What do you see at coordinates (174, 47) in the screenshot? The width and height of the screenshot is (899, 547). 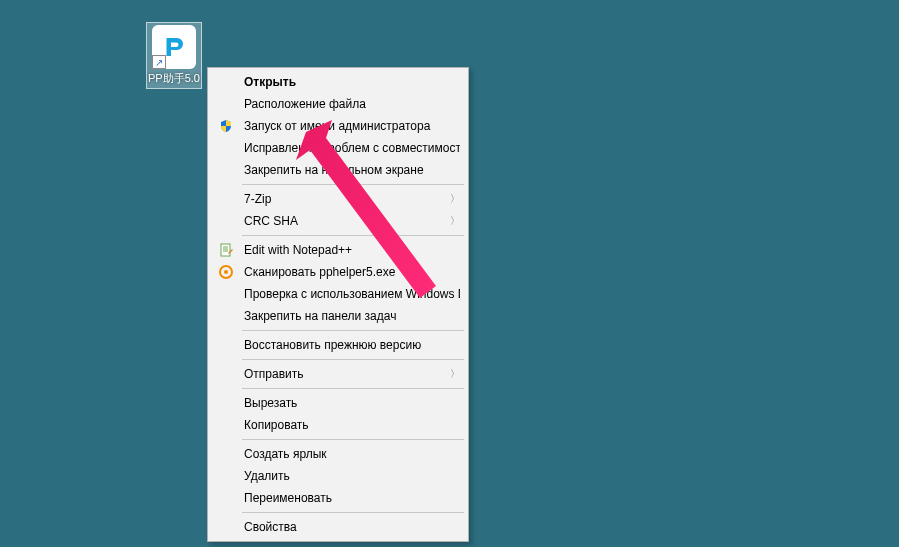 I see `pphelper-app-icon: ↗` at bounding box center [174, 47].